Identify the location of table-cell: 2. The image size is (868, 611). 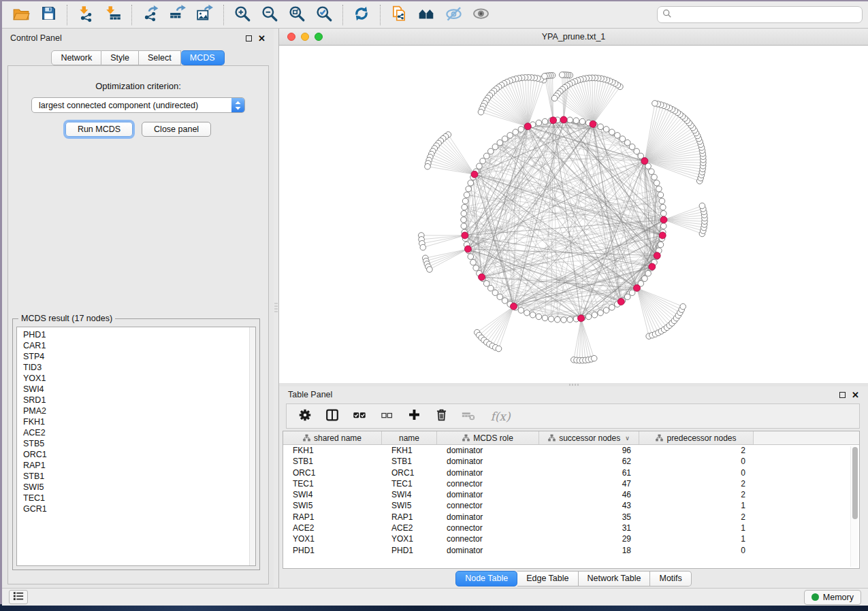
(696, 450).